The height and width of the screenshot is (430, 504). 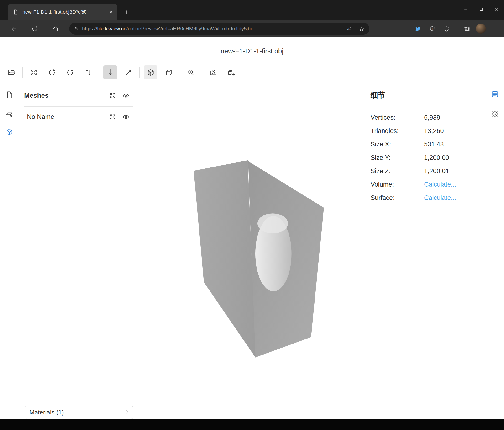 What do you see at coordinates (349, 29) in the screenshot?
I see `read-aloud-button` at bounding box center [349, 29].